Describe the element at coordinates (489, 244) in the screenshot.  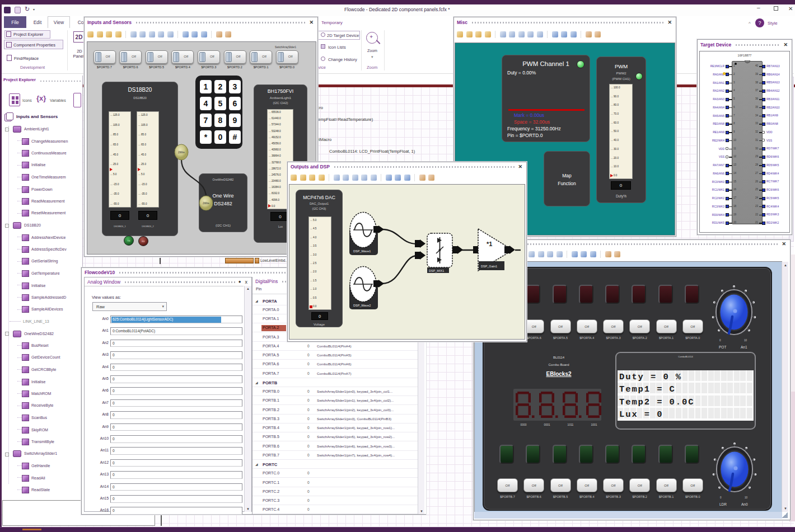
I see `svg-text: *1` at that location.